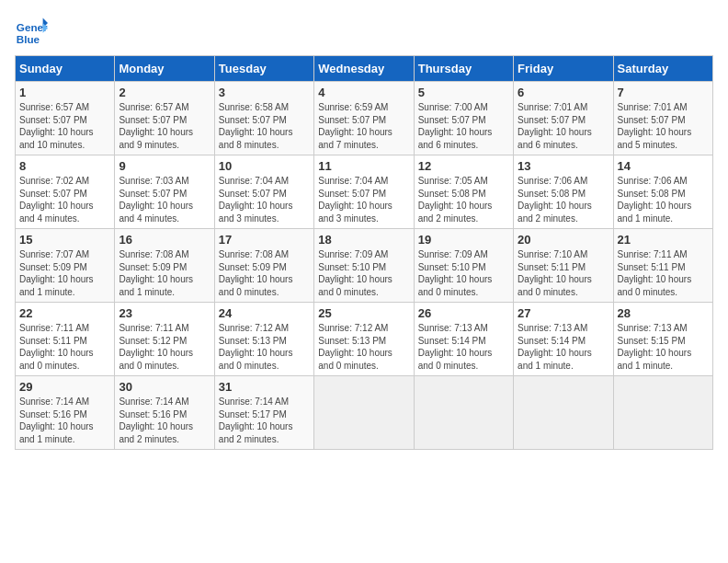 The image size is (728, 563). Describe the element at coordinates (563, 92) in the screenshot. I see `day-number: 6` at that location.